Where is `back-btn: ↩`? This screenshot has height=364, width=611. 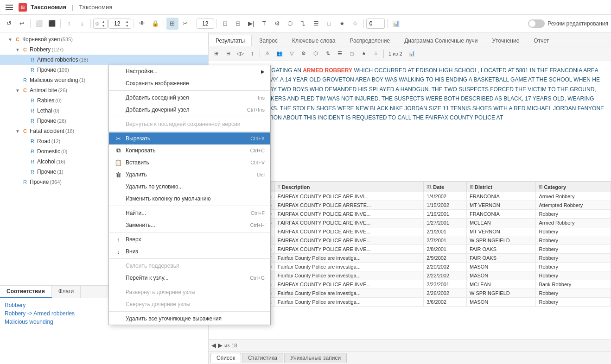
back-btn: ↩ is located at coordinates (22, 24).